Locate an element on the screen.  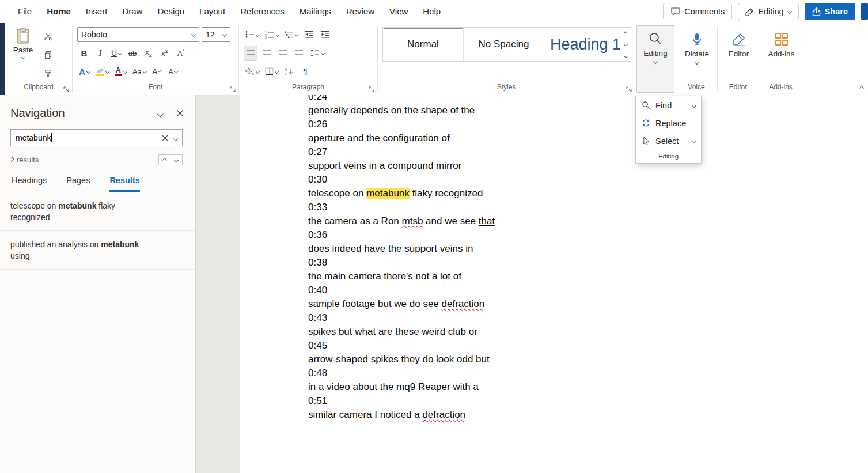
style-heading-1: Heading 1 is located at coordinates (582, 44).